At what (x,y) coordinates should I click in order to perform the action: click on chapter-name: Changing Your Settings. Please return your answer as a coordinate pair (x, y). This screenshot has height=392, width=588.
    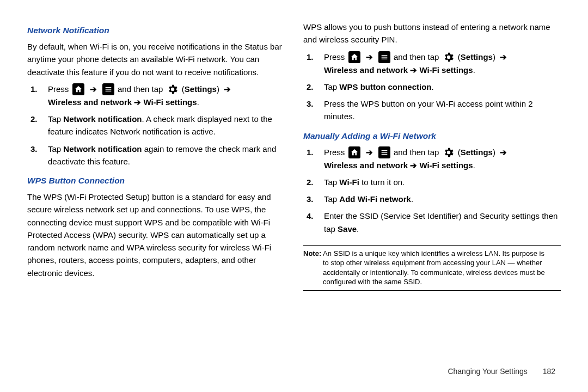
    Looking at the image, I should click on (487, 371).